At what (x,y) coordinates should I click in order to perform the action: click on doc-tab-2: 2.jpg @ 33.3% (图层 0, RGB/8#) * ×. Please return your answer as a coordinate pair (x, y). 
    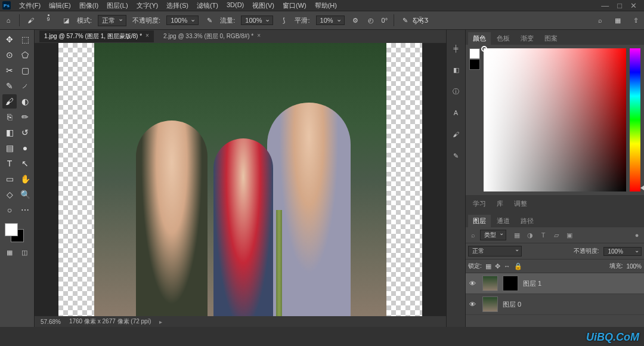
    Looking at the image, I should click on (212, 36).